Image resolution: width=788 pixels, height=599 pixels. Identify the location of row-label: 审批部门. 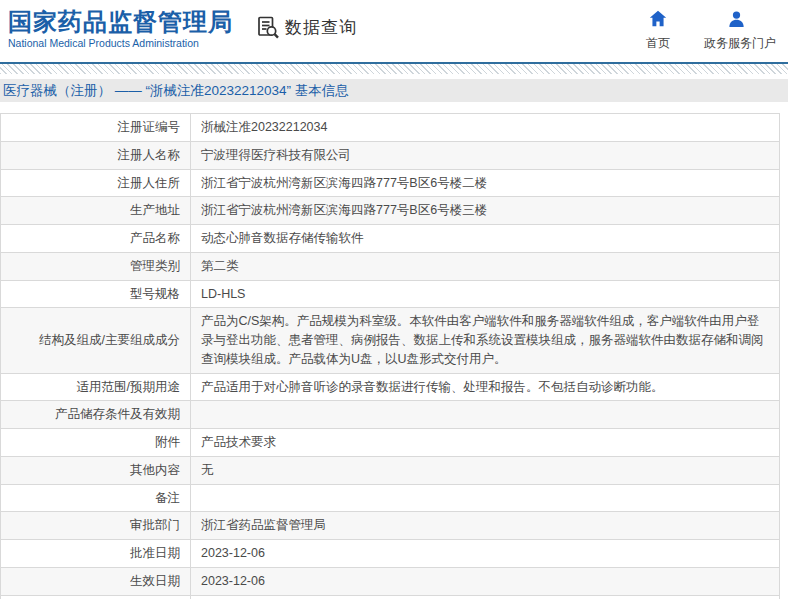
(96, 526).